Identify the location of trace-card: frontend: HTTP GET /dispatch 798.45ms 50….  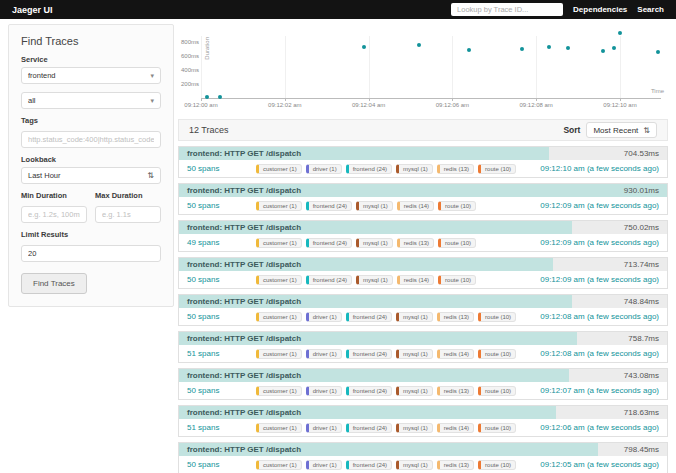
(423, 458).